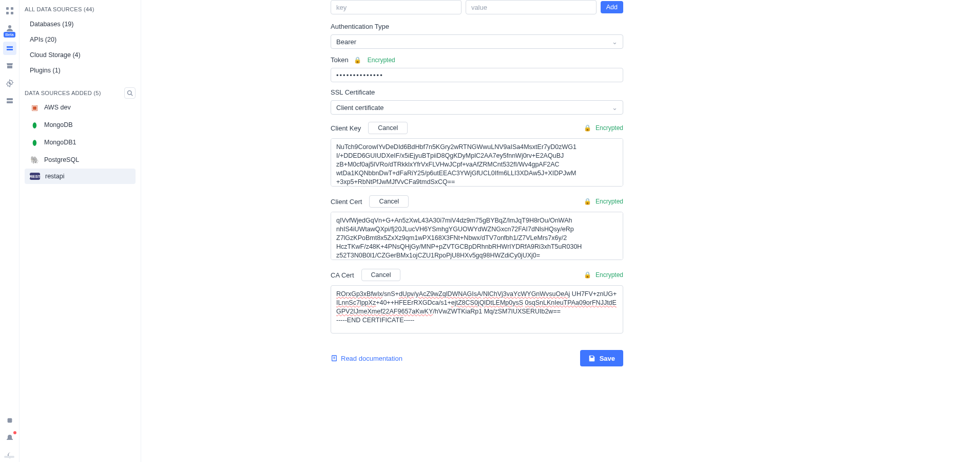 The image size is (980, 462). Describe the element at coordinates (35, 176) in the screenshot. I see `restapi-icon: REST` at that location.